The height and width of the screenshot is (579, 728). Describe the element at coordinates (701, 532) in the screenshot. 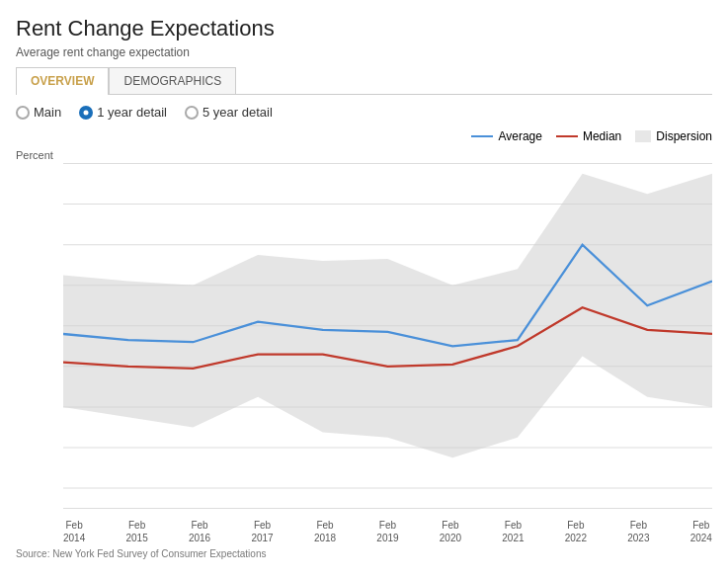

I see `x-label-2024: Feb2024` at that location.